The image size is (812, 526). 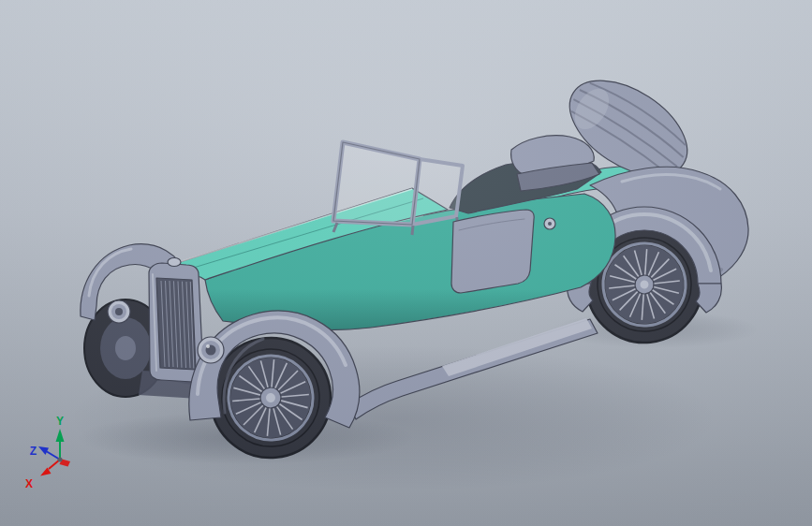 I want to click on x-axis-label: X, so click(x=29, y=484).